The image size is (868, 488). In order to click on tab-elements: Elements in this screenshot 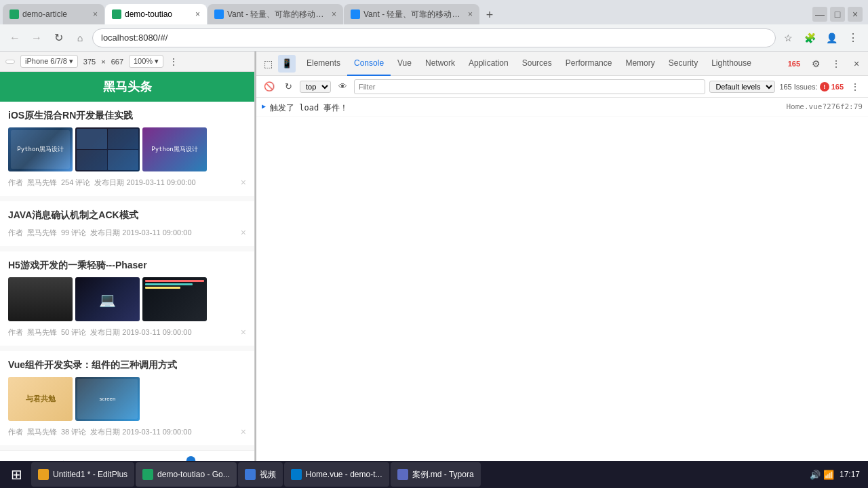, I will do `click(323, 64)`.